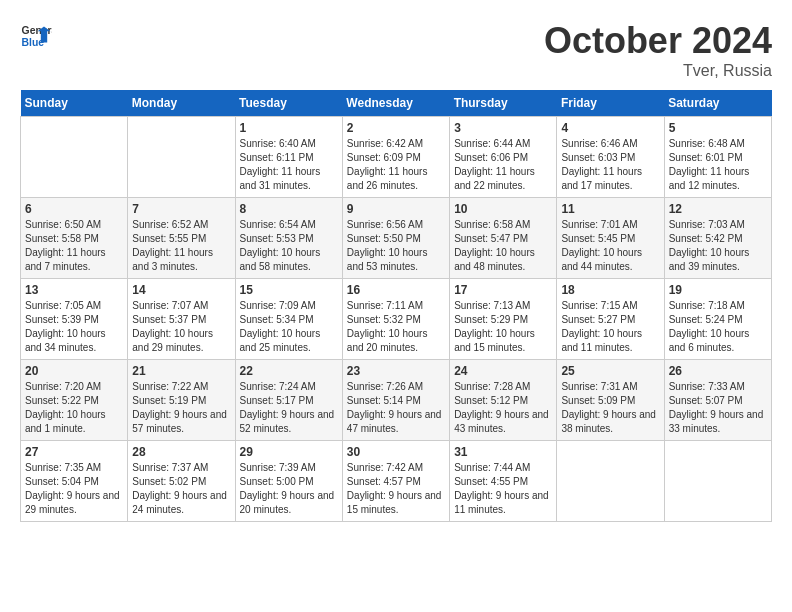 This screenshot has width=792, height=612. I want to click on day-info: Sunrise: 6:56 AM Sunset: 5:50 PM Dayligh…, so click(396, 246).